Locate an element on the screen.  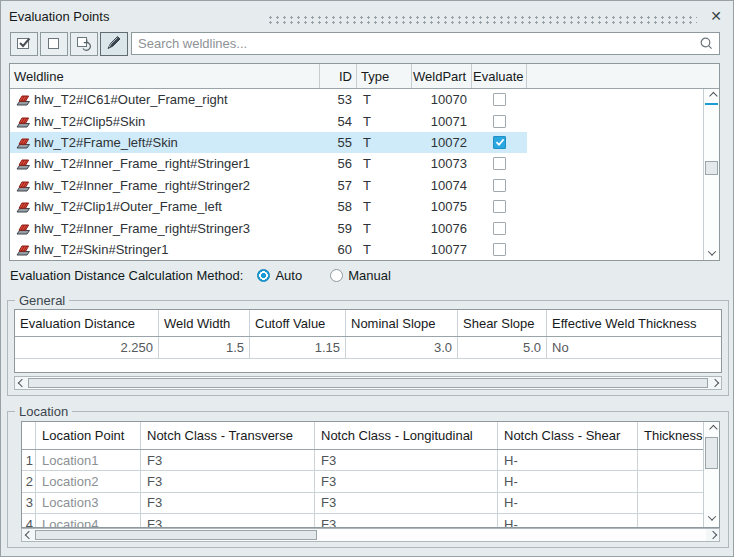
header-notch-class-longitudinal: Notch Class - Longitudinal is located at coordinates (406, 436).